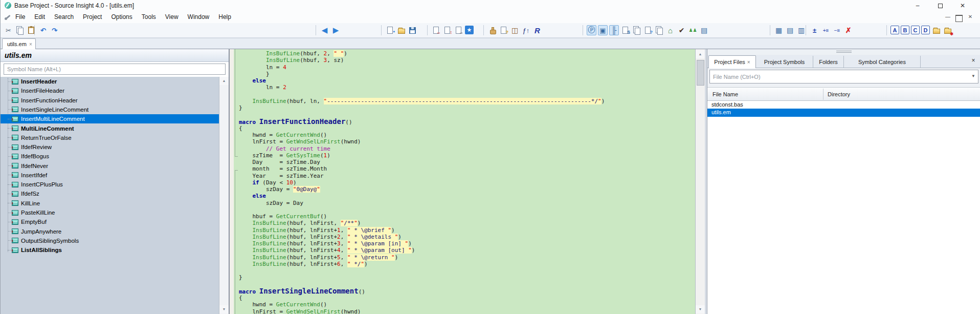 This screenshot has width=980, height=314. I want to click on column-file-name: File Name, so click(725, 94).